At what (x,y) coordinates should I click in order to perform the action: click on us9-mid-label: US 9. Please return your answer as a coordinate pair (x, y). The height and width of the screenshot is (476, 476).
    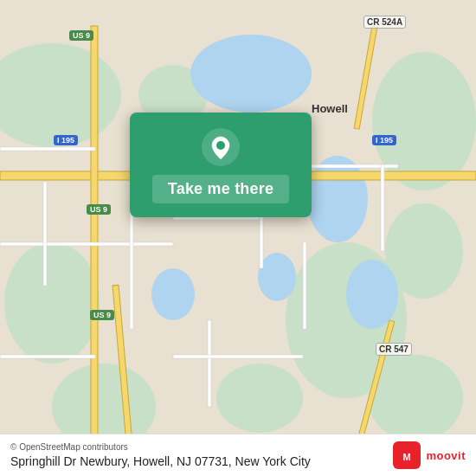
    Looking at the image, I should click on (99, 209).